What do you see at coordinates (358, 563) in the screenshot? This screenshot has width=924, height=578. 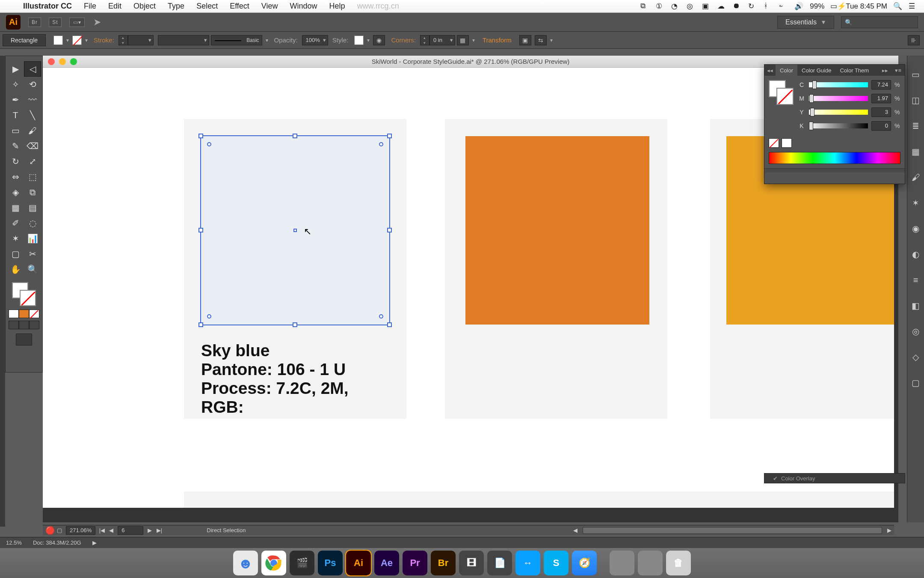 I see `dock-illustrator: Ai` at bounding box center [358, 563].